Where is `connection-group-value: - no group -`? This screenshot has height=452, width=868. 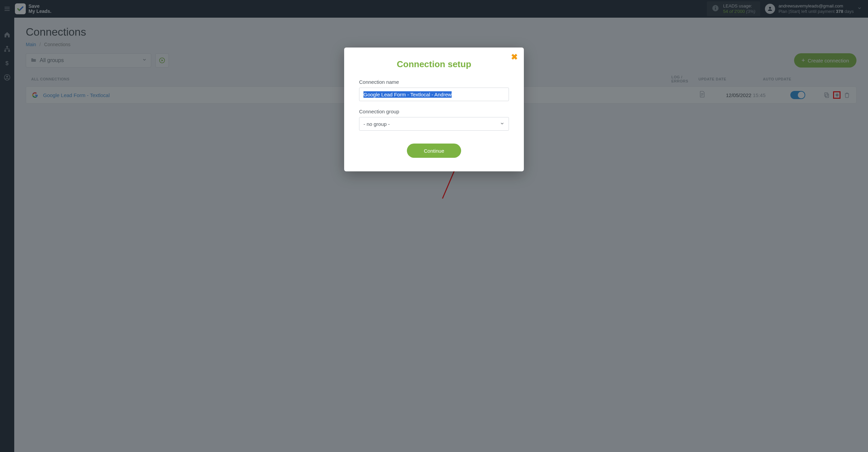 connection-group-value: - no group - is located at coordinates (377, 124).